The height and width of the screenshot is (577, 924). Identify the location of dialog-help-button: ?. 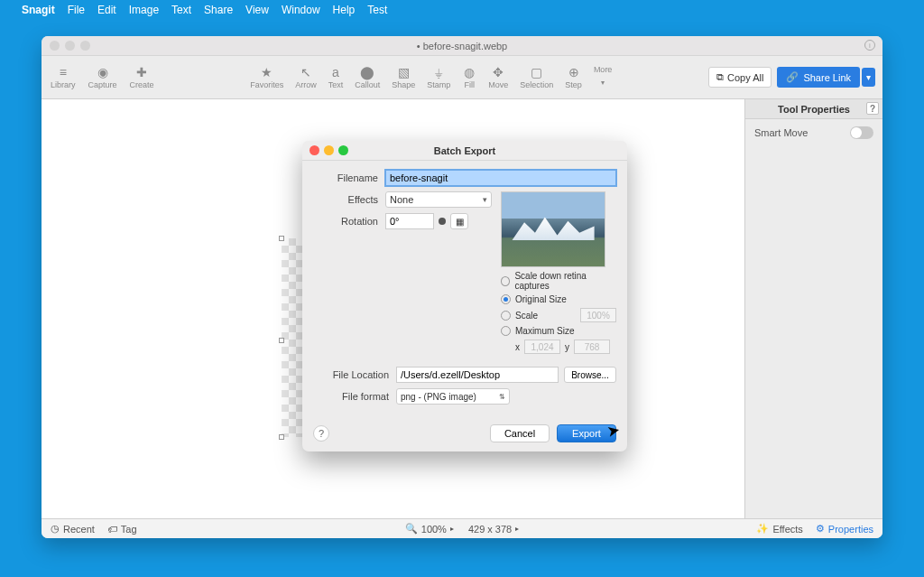
(321, 433).